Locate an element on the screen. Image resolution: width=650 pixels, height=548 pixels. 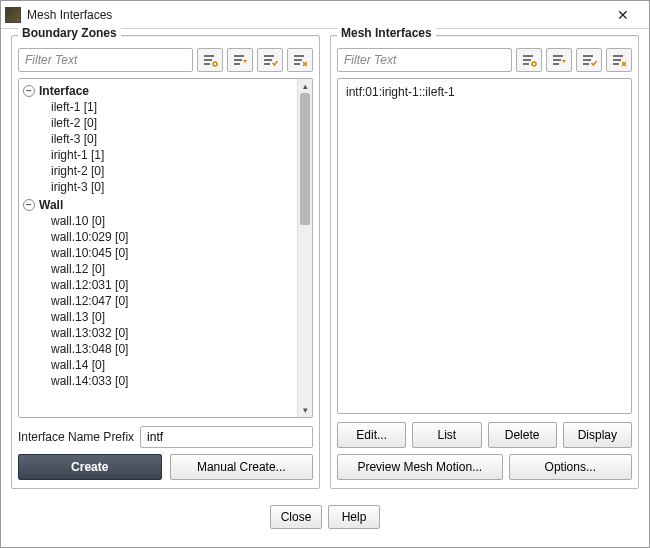
app-icon is located at coordinates (13, 15).